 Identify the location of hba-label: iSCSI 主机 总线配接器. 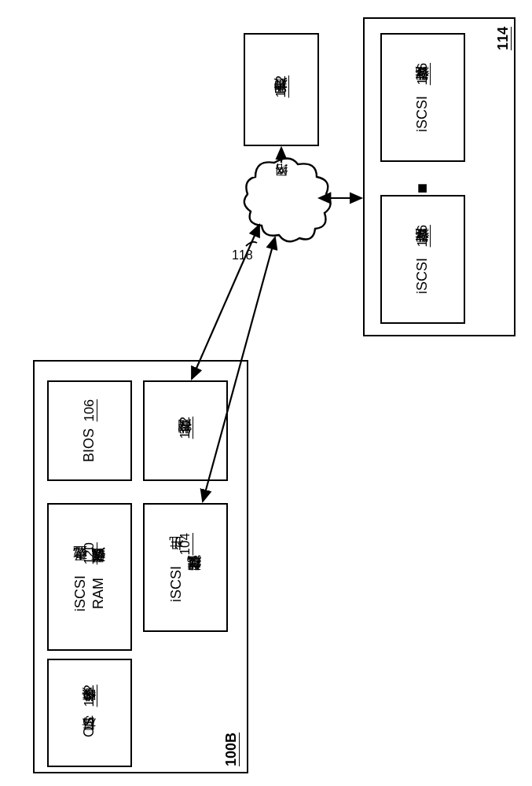
(185, 582).